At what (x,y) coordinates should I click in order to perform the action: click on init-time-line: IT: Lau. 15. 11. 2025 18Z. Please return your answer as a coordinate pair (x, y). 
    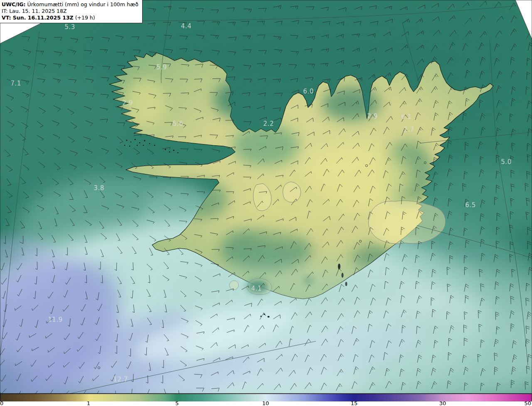
    Looking at the image, I should click on (70, 11).